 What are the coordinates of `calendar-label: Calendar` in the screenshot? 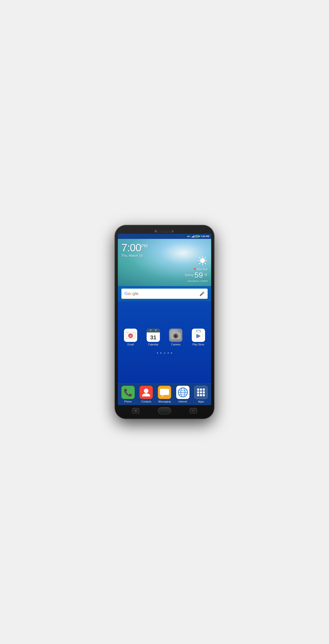 It's located at (153, 345).